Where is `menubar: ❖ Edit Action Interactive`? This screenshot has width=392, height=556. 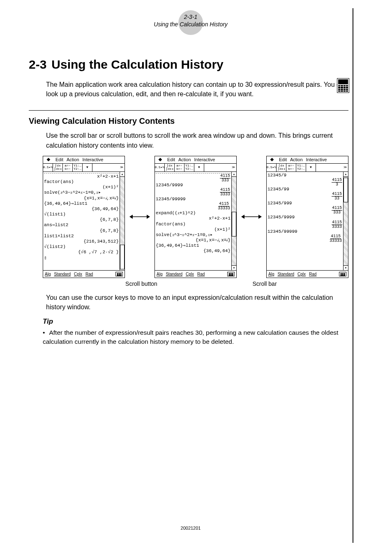
menubar: ❖ Edit Action Interactive is located at coordinates (84, 160).